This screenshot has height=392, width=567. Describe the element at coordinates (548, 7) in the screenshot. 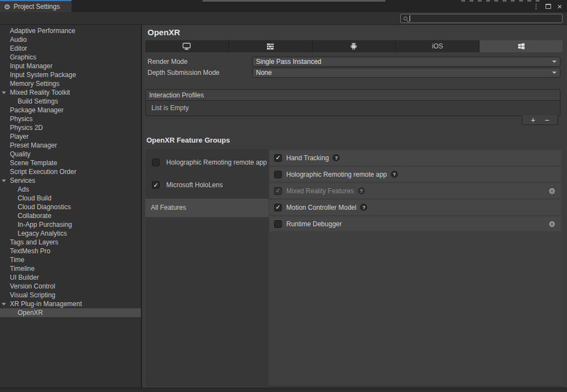

I see `maximize-icon` at that location.